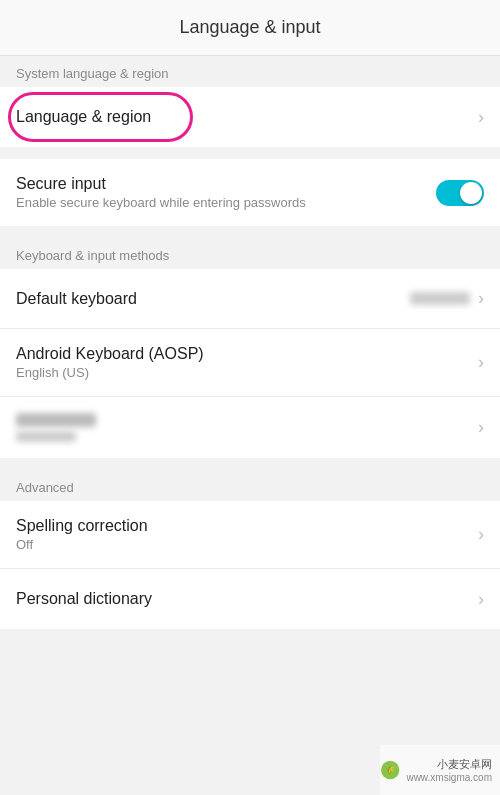  What do you see at coordinates (481, 534) in the screenshot?
I see `spelling-correction-right: ›` at bounding box center [481, 534].